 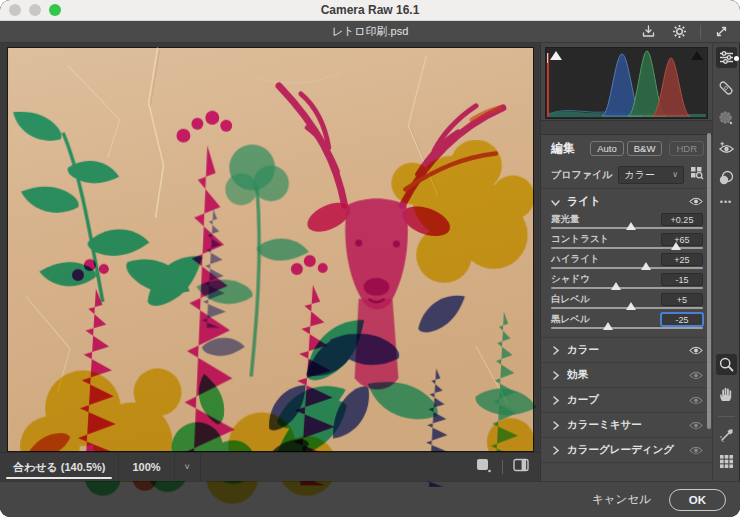 What do you see at coordinates (682, 280) in the screenshot?
I see `shadows-value: -15` at bounding box center [682, 280].